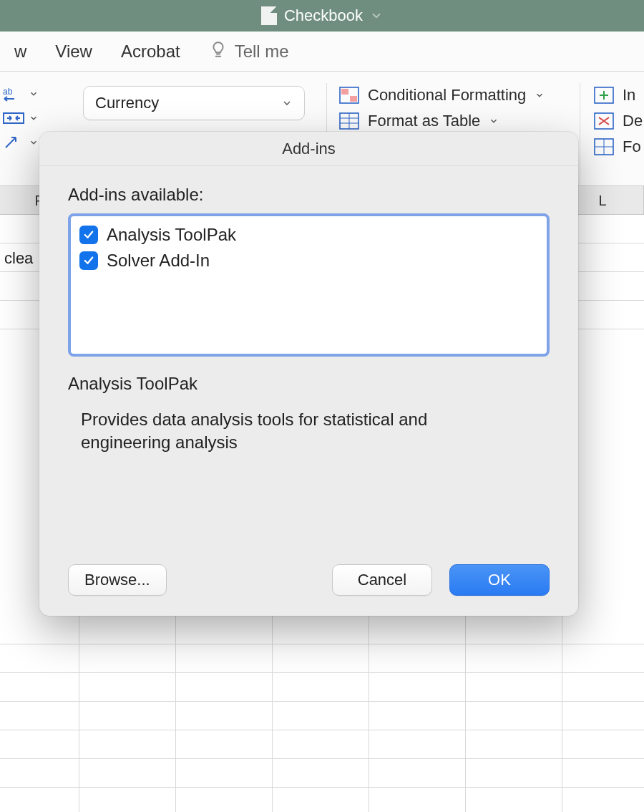 This screenshot has width=644, height=812. I want to click on styles-group: Conditional Formatting Format as Table, so click(442, 108).